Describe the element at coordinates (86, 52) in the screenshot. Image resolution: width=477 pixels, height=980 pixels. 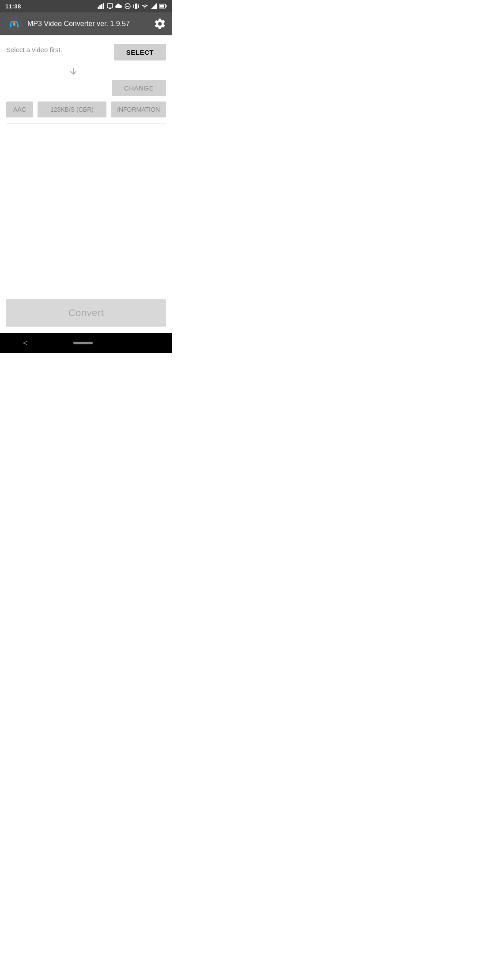
I see `select-row: Select a video first. SELECT` at that location.